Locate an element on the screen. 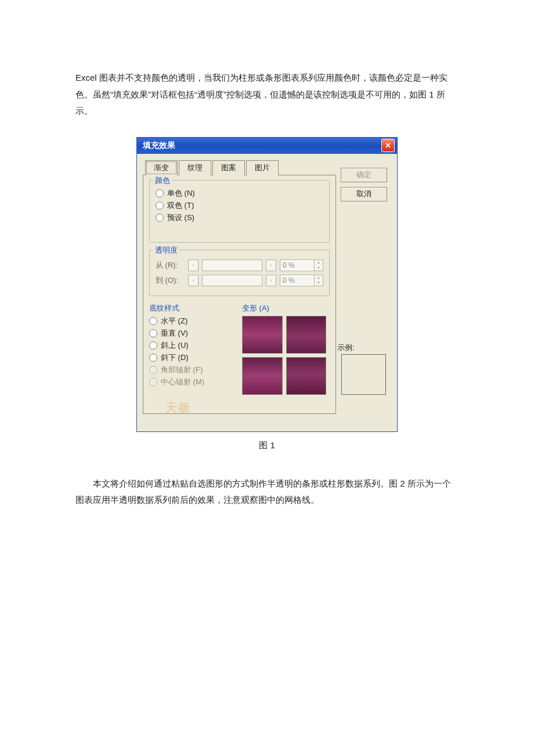  radio-label: 垂直 (V) is located at coordinates (174, 333).